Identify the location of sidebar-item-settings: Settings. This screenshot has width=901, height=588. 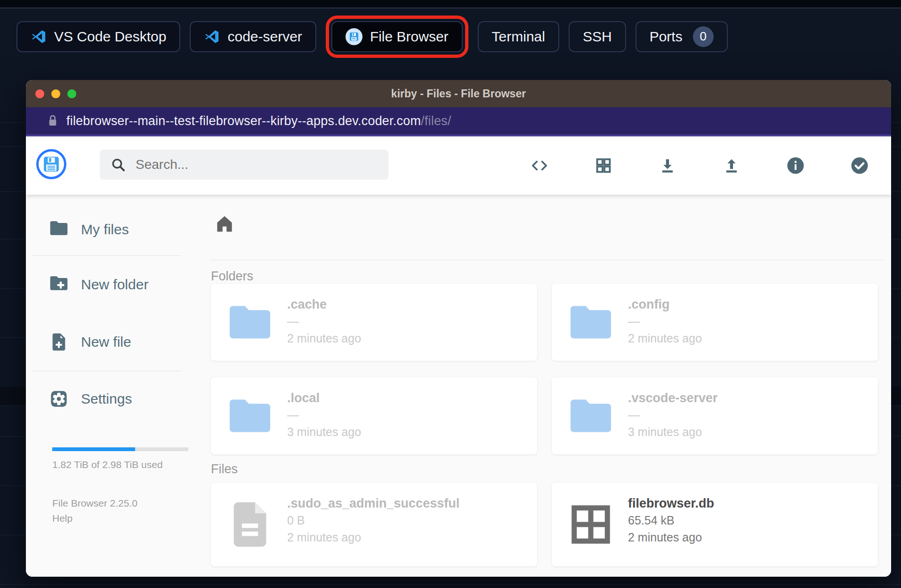
(90, 399).